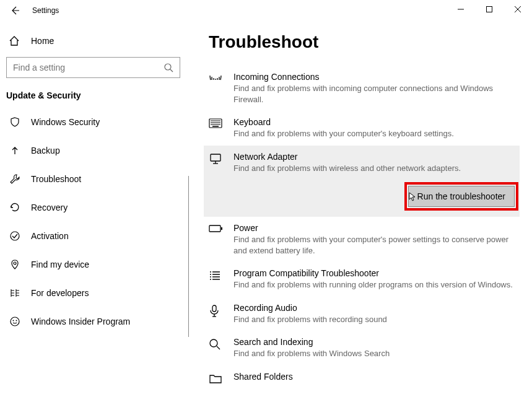 This screenshot has width=532, height=402. What do you see at coordinates (362, 314) in the screenshot?
I see `troubleshoot-item-recording-audio: Recording Audio Find and fix problems wi…` at bounding box center [362, 314].